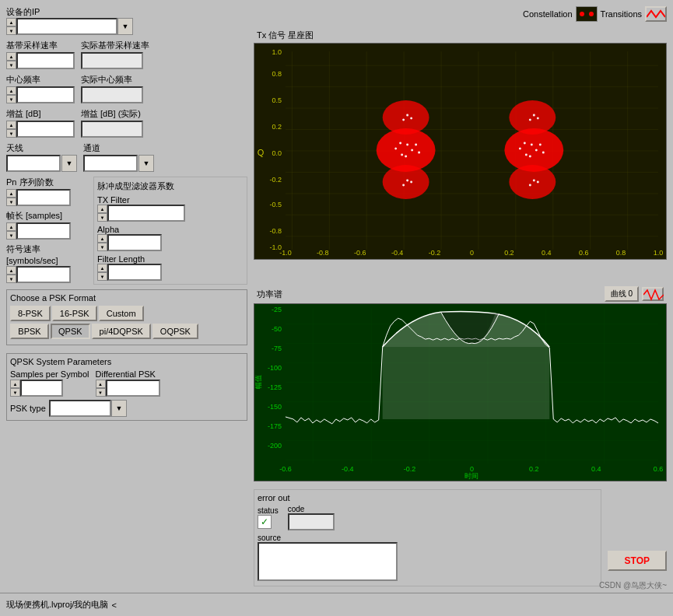 This screenshot has height=616, width=673. Describe the element at coordinates (275, 205) in the screenshot. I see `svg-text: -0.5` at that location.